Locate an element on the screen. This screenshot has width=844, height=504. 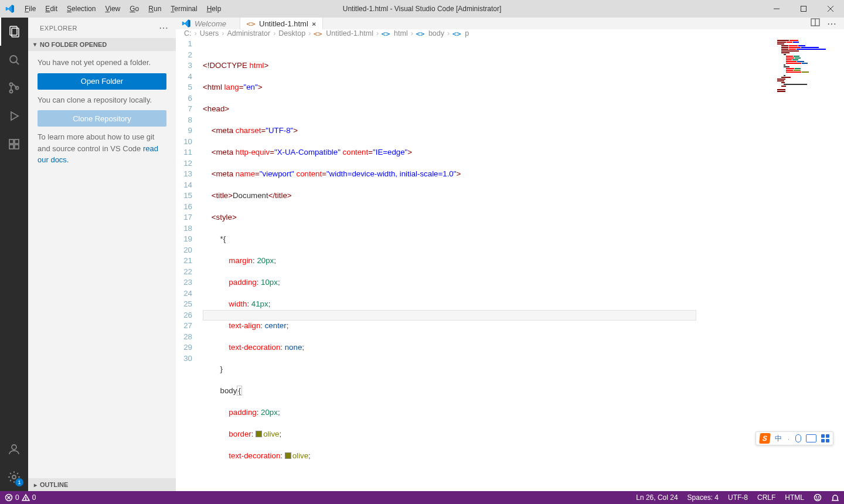
window-title: Untitled-1.html - Visual Studio Code [Ad… is located at coordinates (422, 9).